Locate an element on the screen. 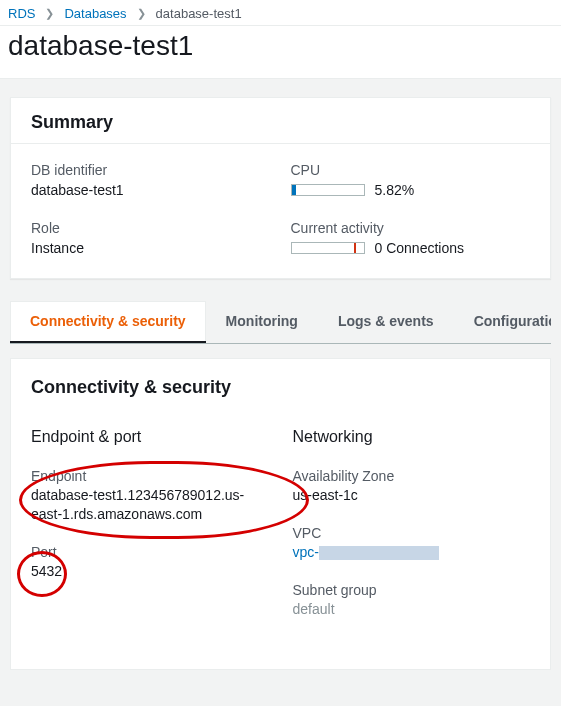 The image size is (561, 706). port-label: Port is located at coordinates (150, 552).